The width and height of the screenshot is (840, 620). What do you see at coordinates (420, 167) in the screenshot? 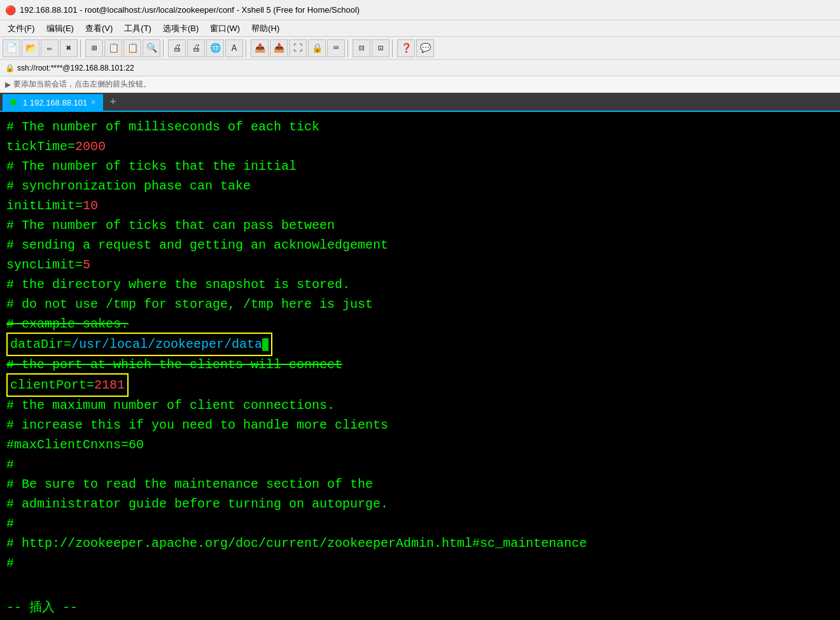
I see `line-3: # The number of ticks that the initial` at bounding box center [420, 167].